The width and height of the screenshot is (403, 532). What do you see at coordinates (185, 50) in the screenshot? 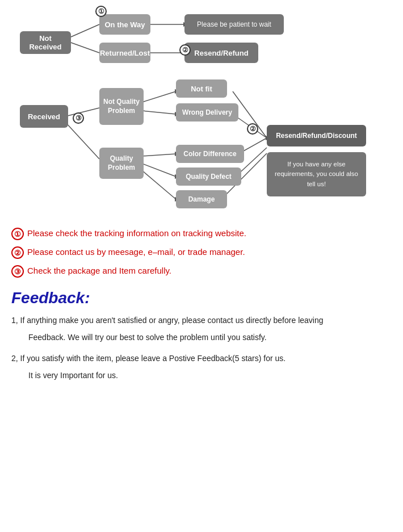
I see `circle-2-top: ②` at bounding box center [185, 50].